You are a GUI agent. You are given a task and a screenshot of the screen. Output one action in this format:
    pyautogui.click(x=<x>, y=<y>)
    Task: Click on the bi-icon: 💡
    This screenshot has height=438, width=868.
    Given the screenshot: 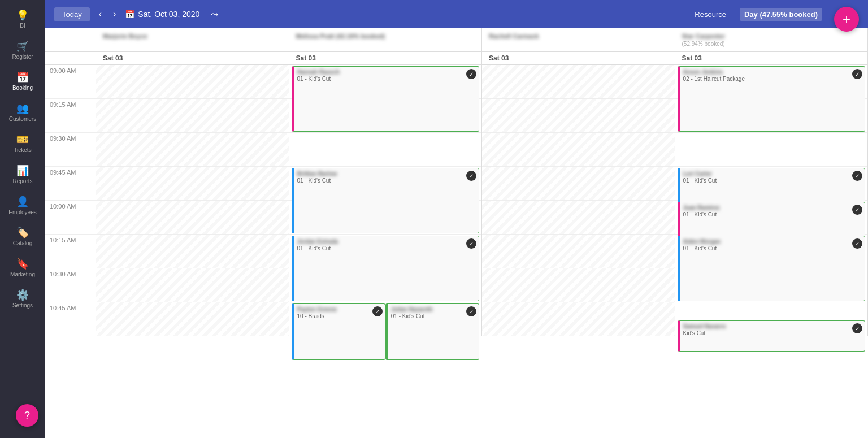 What is the action you would take?
    pyautogui.click(x=23, y=15)
    